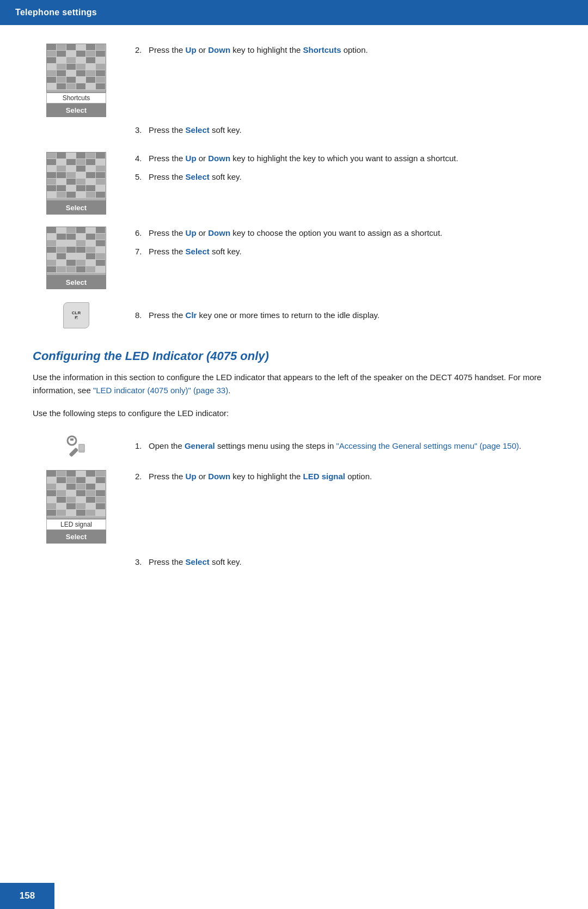  I want to click on wrench-icon-col, so click(76, 446).